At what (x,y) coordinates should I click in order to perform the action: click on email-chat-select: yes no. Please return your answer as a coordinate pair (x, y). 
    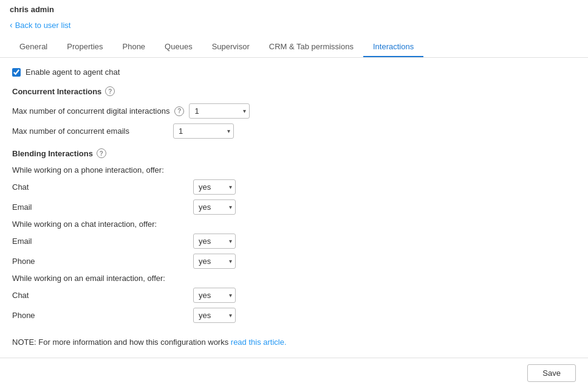
    Looking at the image, I should click on (214, 296).